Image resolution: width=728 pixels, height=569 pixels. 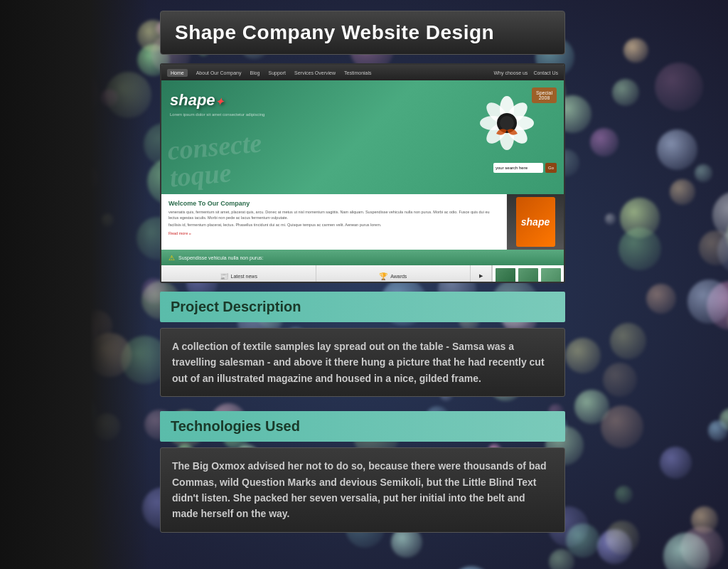 I want to click on sim-mid-right: shape, so click(x=535, y=222).